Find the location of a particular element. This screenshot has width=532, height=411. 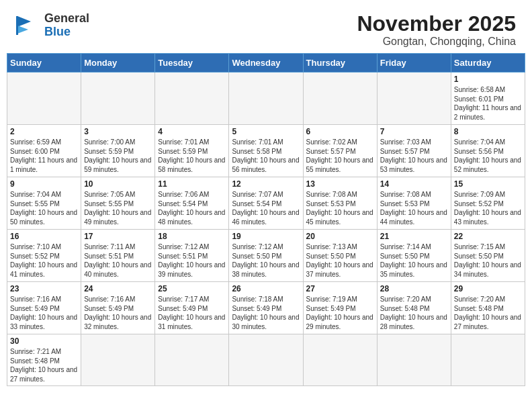

day-number: 23 is located at coordinates (44, 289).